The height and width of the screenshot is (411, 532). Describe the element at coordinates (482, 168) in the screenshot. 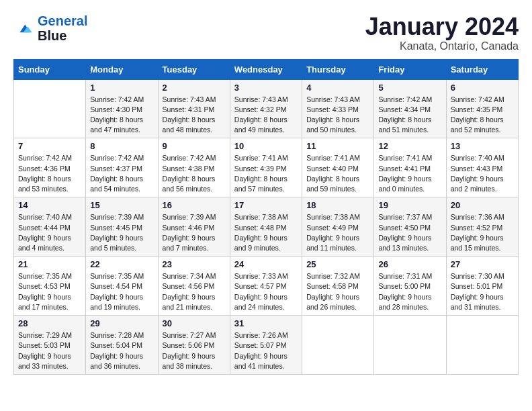

I see `day-cell: 13Sunrise: 7:40 AM Sunset: 4:43 PM Dayli…` at that location.